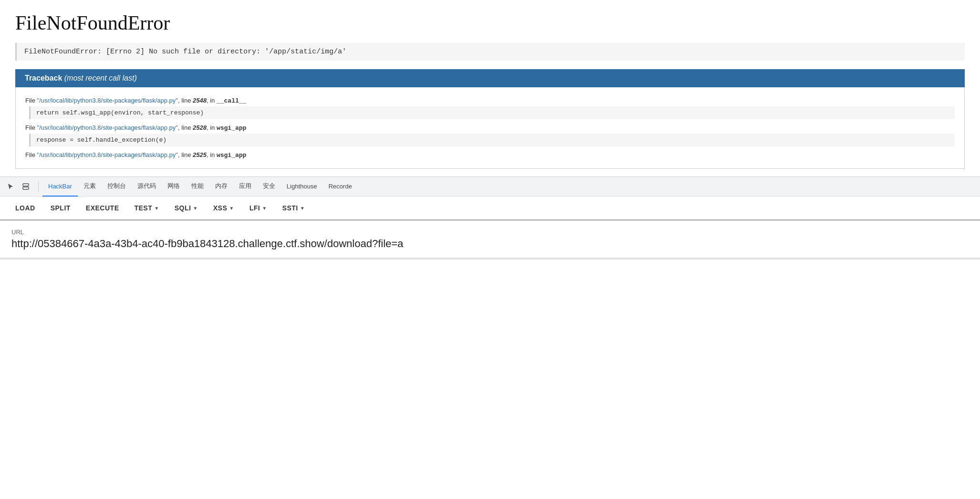  I want to click on traceback-header: Traceback (most recent call last), so click(490, 78).